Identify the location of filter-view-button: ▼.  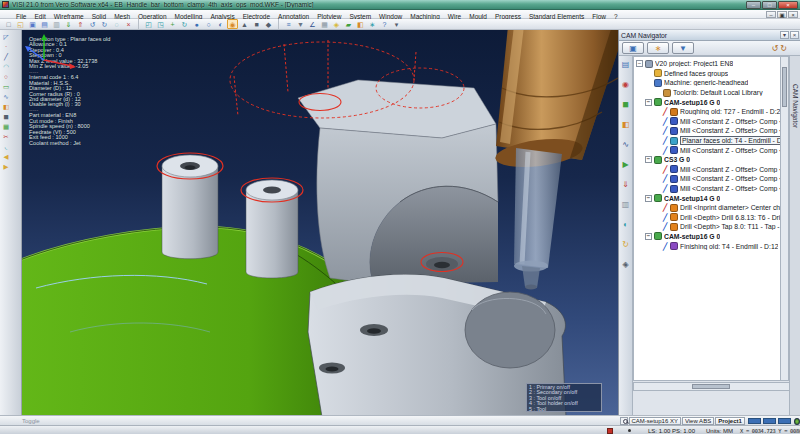
(683, 48).